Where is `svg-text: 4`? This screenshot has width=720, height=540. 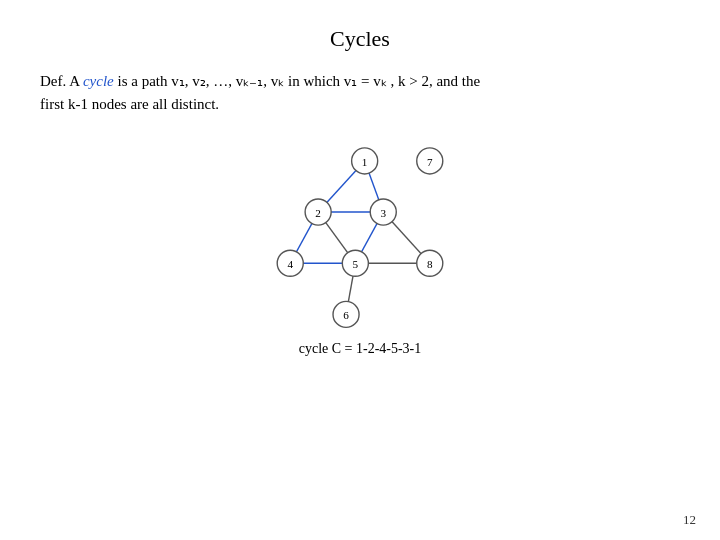
svg-text: 4 is located at coordinates (290, 263).